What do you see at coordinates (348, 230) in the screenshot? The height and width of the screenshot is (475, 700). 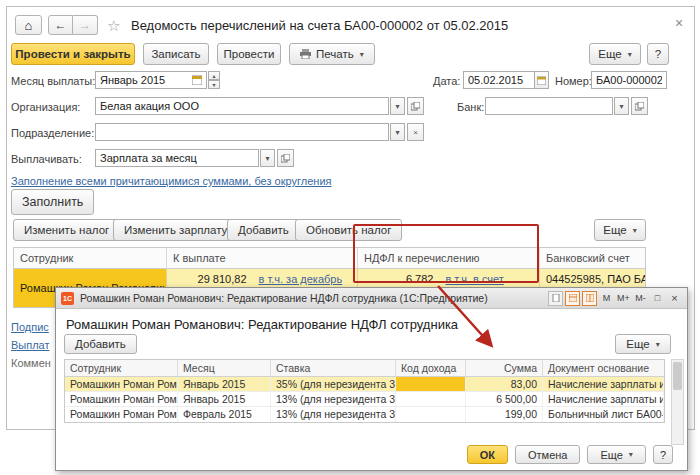 I see `refresh-tax-button: Обновить налог` at bounding box center [348, 230].